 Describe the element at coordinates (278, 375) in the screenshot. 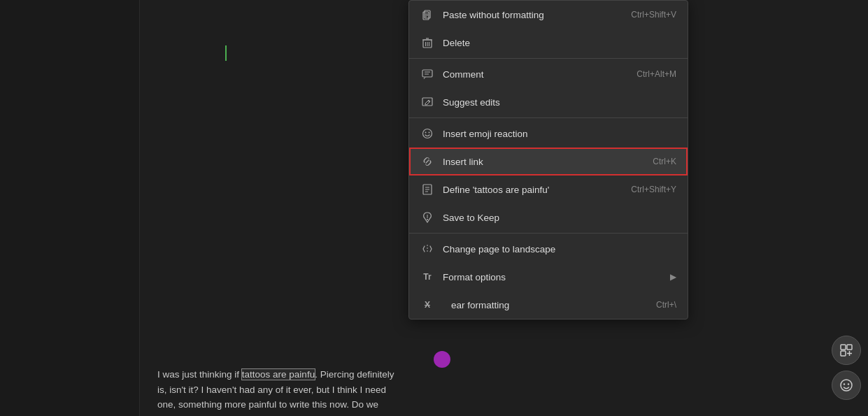

I see `highlighted-text: tattoos are painfu` at that location.